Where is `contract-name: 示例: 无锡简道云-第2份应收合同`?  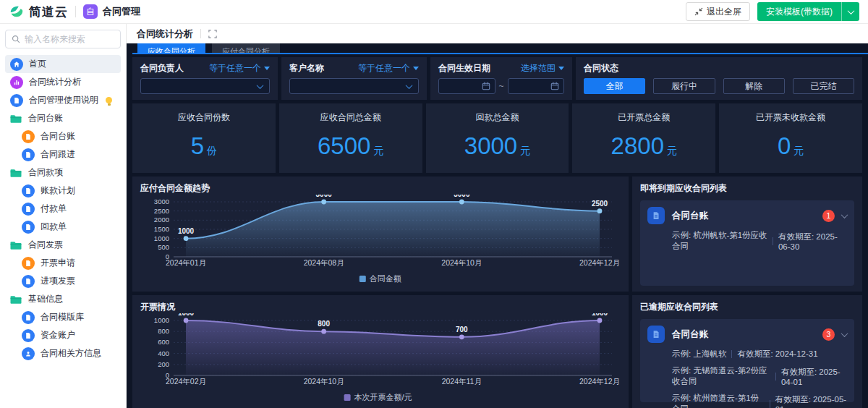
contract-name: 示例: 无锡简道云-第2份应收合同 is located at coordinates (721, 376).